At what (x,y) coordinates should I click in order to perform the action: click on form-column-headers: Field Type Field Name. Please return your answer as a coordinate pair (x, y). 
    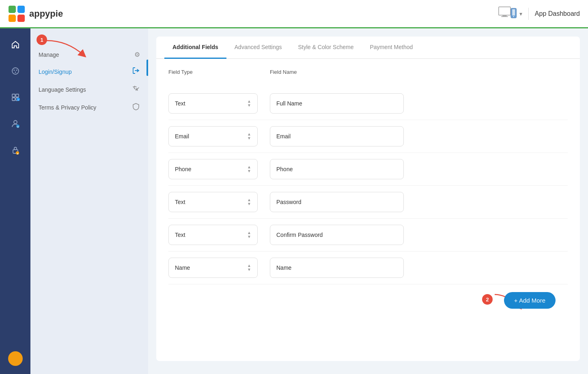
    Looking at the image, I should click on (368, 74).